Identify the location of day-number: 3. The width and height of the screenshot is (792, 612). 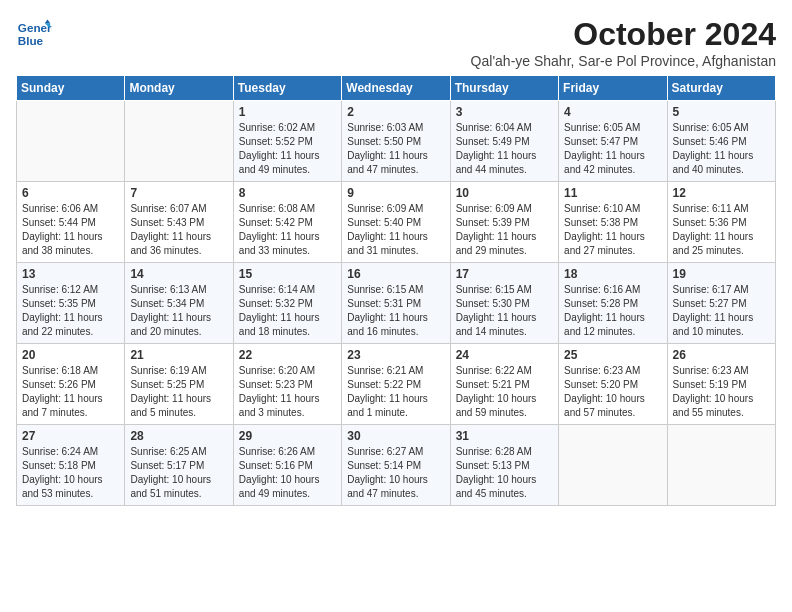
(504, 112).